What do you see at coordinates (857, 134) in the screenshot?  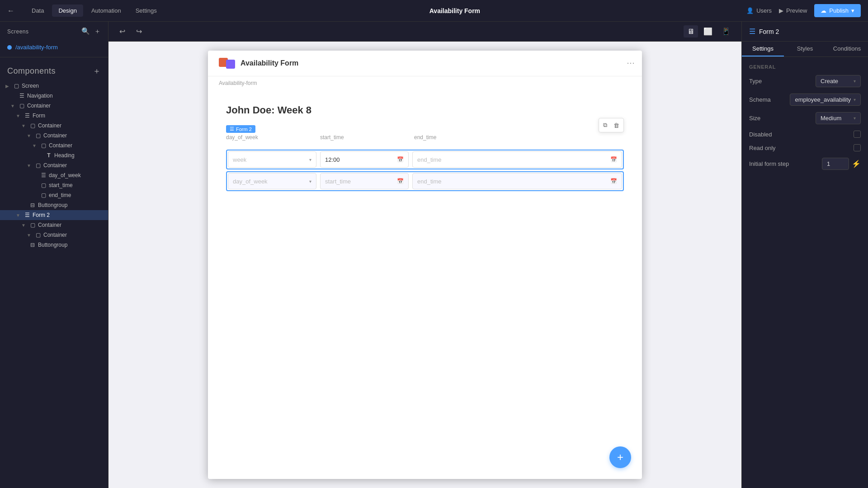 I see `disabled-checkbox` at bounding box center [857, 134].